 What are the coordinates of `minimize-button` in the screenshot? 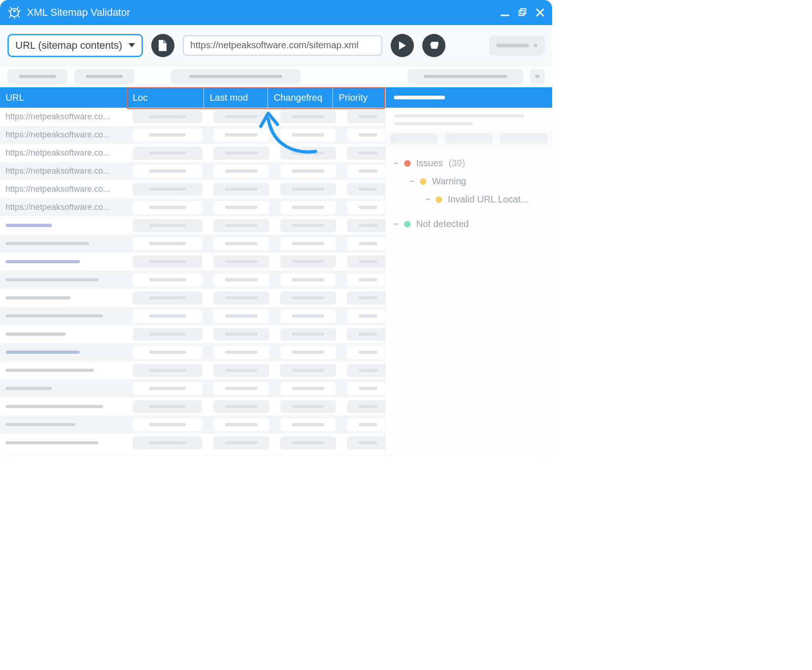 It's located at (505, 13).